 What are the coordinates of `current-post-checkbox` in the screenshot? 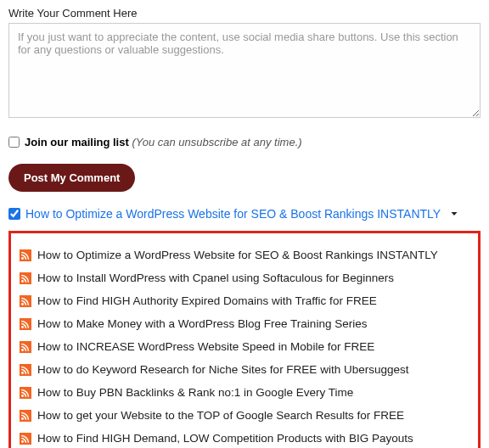 It's located at (14, 214).